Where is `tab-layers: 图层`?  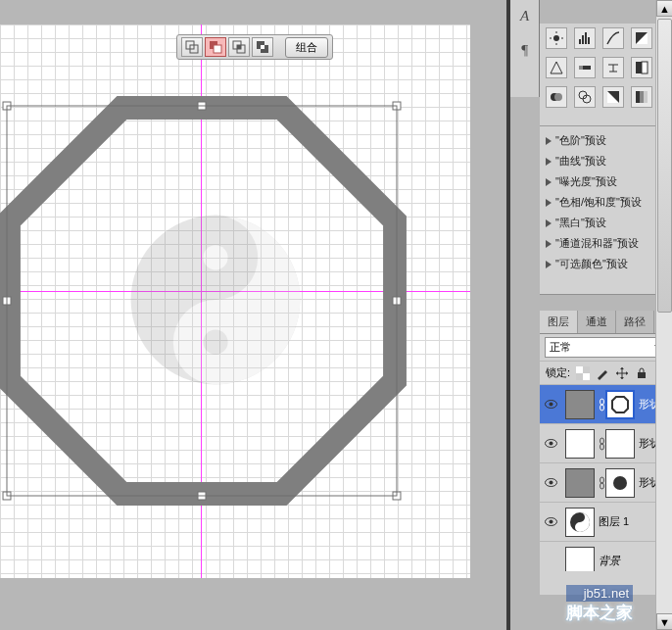
tab-layers: 图层 is located at coordinates (558, 321).